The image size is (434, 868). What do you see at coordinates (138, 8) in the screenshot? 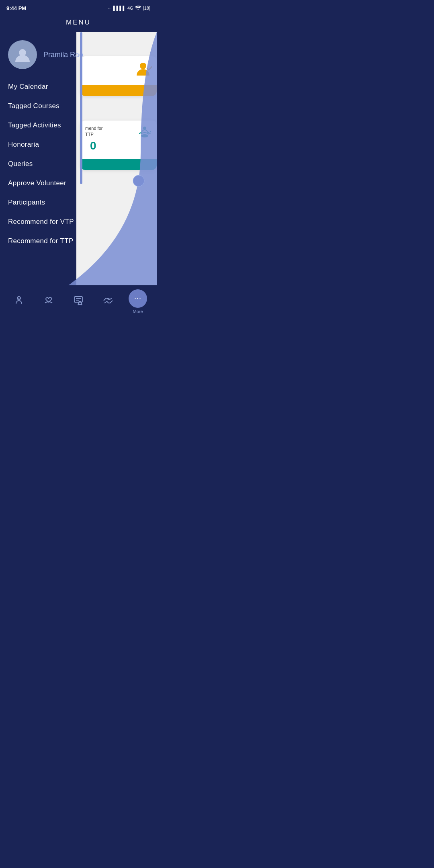
I see `wifi-icon` at bounding box center [138, 8].